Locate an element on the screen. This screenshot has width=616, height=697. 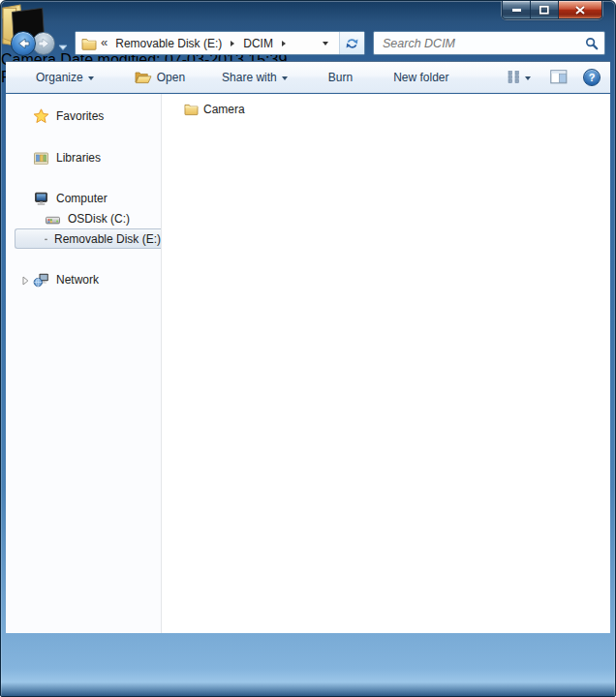
burn-button: Burn is located at coordinates (341, 77).